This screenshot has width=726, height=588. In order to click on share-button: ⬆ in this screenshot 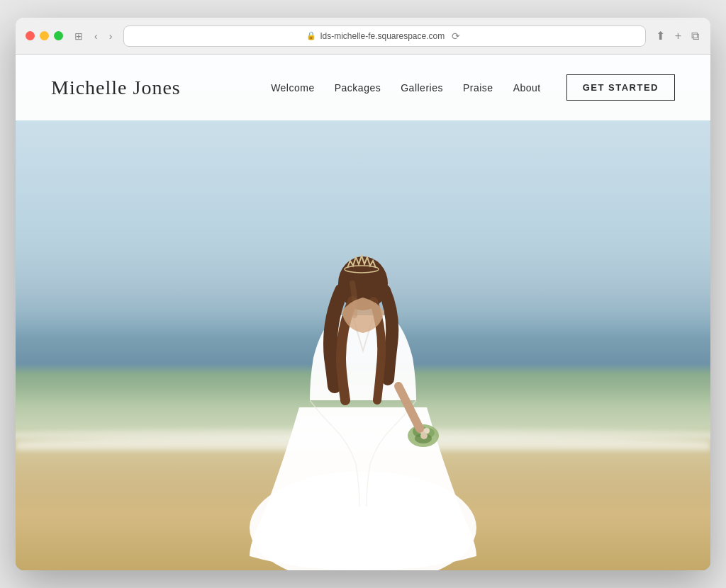, I will do `click(661, 35)`.